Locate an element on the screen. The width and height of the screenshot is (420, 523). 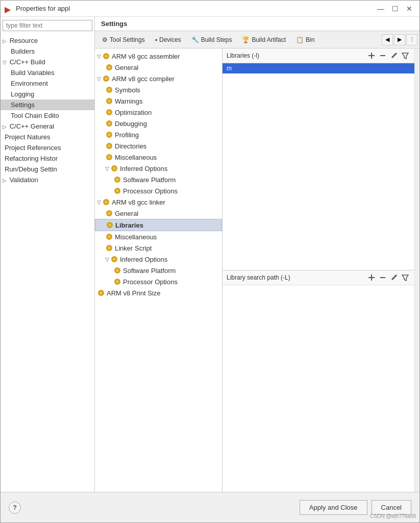
help-button: ? is located at coordinates (15, 508).